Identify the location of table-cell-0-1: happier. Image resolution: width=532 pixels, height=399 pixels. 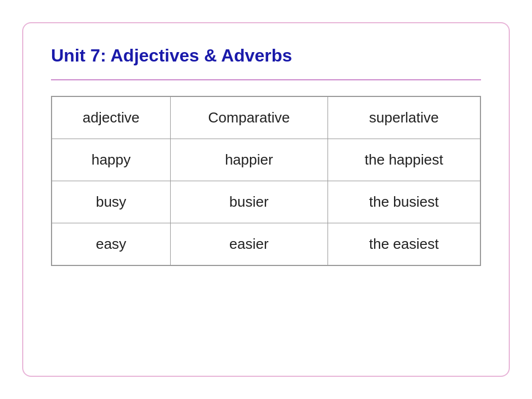
(249, 160).